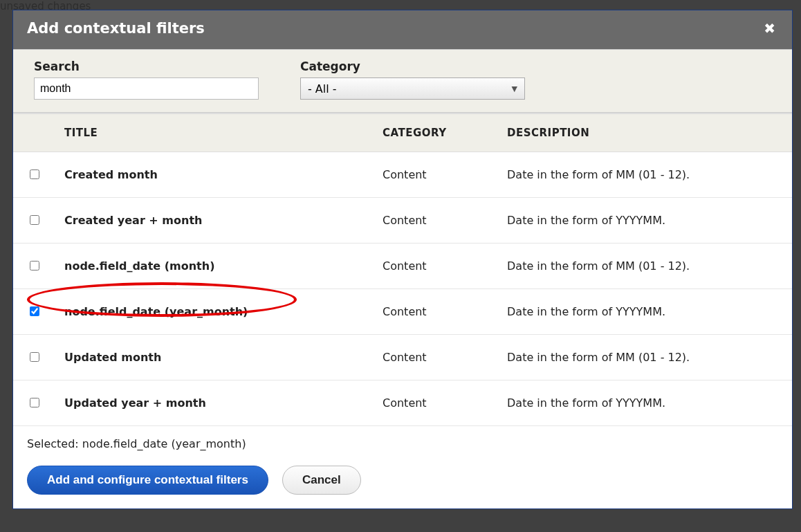  I want to click on row-title: node.field_date (year_month), so click(214, 312).